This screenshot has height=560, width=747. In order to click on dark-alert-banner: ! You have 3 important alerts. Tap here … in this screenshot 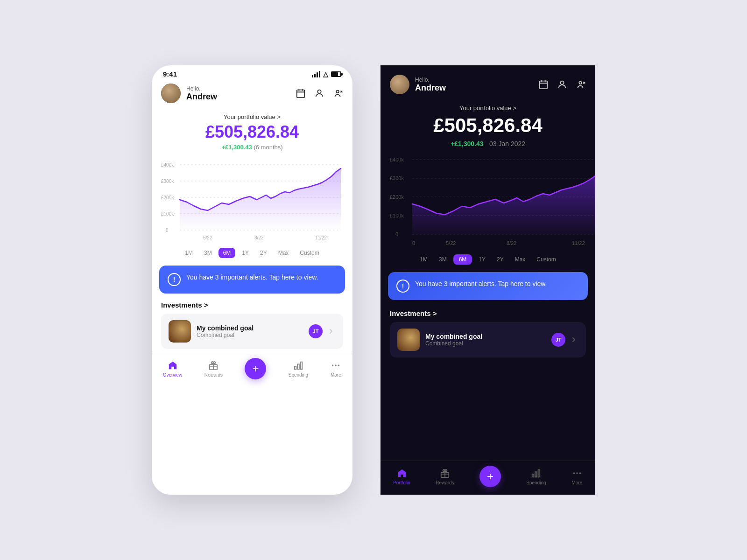, I will do `click(488, 286)`.